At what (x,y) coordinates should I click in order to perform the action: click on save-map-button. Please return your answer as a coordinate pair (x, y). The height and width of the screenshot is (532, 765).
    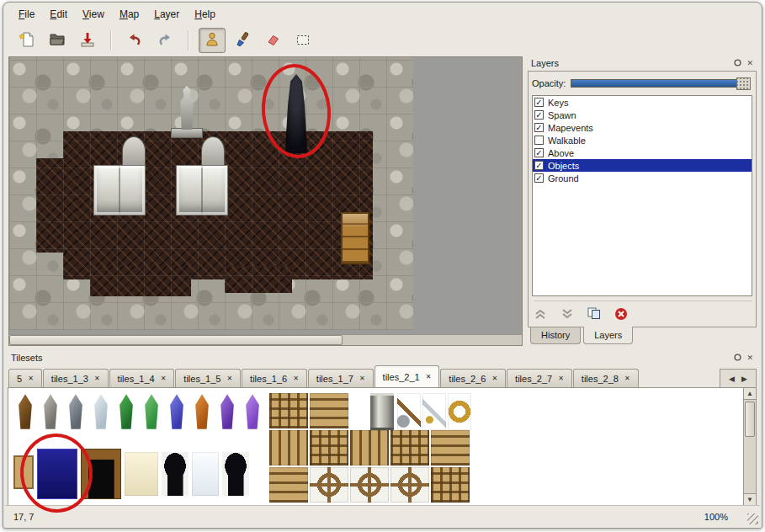
    Looking at the image, I should click on (88, 40).